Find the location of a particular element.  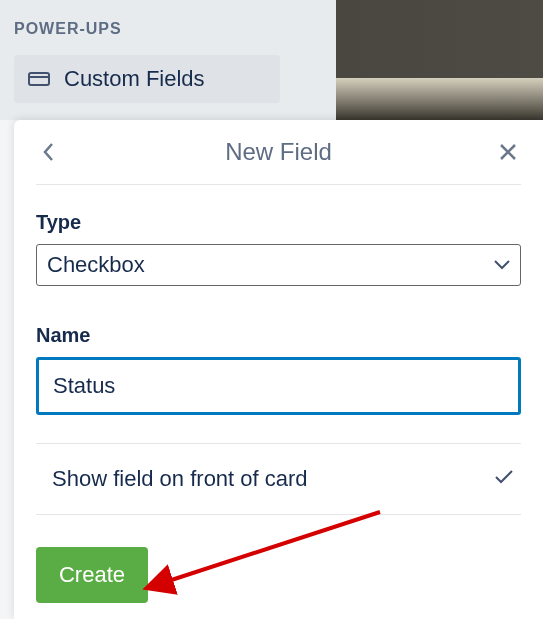

modal-header: New Field is located at coordinates (278, 162).